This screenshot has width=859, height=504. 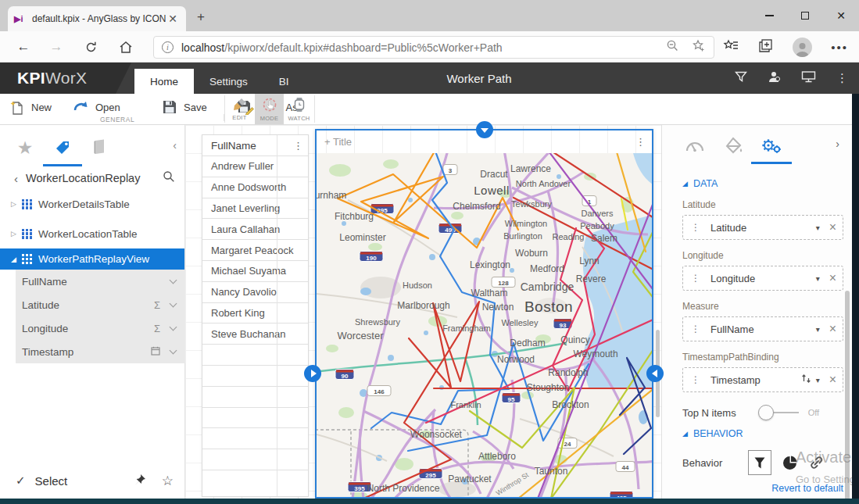 I want to click on mode-mode-button: MODE, so click(x=269, y=109).